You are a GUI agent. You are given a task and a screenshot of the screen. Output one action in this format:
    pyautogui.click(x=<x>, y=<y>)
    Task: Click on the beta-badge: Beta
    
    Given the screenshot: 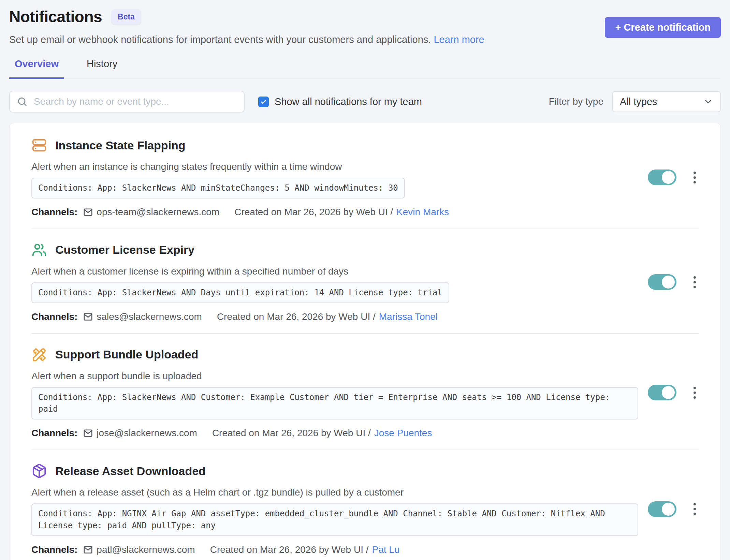 What is the action you would take?
    pyautogui.click(x=126, y=17)
    